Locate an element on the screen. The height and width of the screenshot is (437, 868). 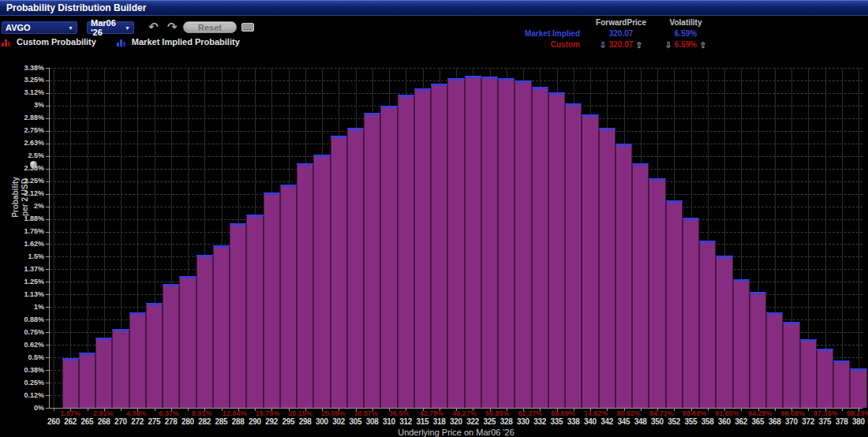
cumulative-probability-label: 1.87% is located at coordinates (70, 413).